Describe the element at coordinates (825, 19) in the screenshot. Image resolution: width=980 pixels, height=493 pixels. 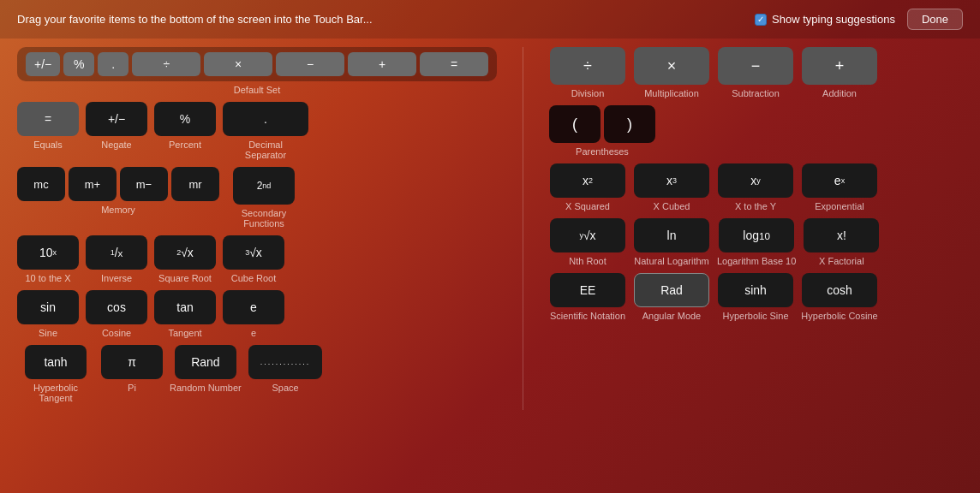
I see `show-typing-container: ✓ Show typing suggestions` at that location.